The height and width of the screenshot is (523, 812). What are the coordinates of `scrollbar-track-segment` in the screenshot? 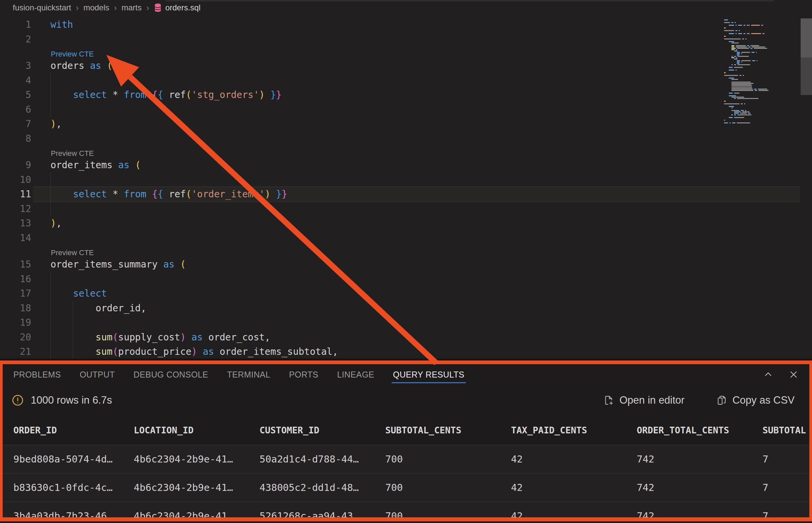 It's located at (806, 76).